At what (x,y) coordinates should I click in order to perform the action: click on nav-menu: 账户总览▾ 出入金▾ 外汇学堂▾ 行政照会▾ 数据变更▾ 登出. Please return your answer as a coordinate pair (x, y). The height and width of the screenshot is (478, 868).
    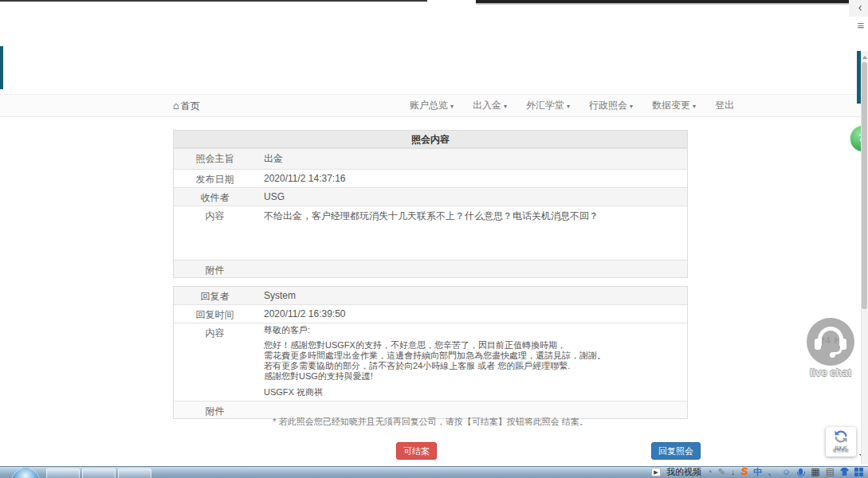
    Looking at the image, I should click on (572, 105).